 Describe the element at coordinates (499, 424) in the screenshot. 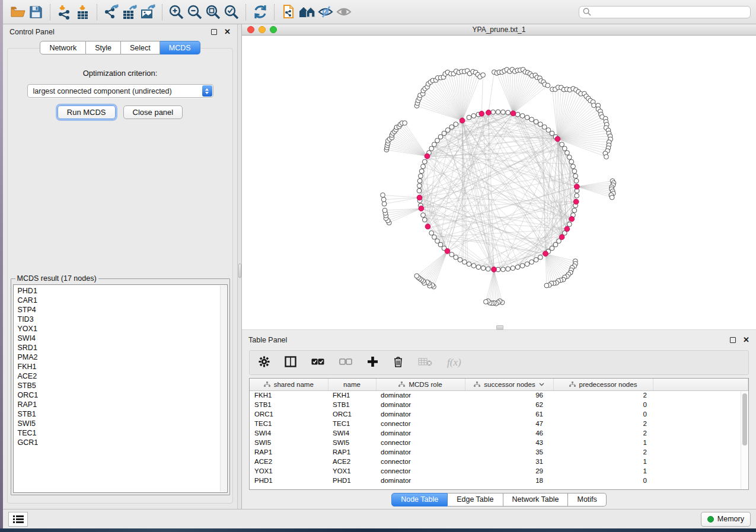

I see `table-row: TEC1TEC1connector472` at that location.